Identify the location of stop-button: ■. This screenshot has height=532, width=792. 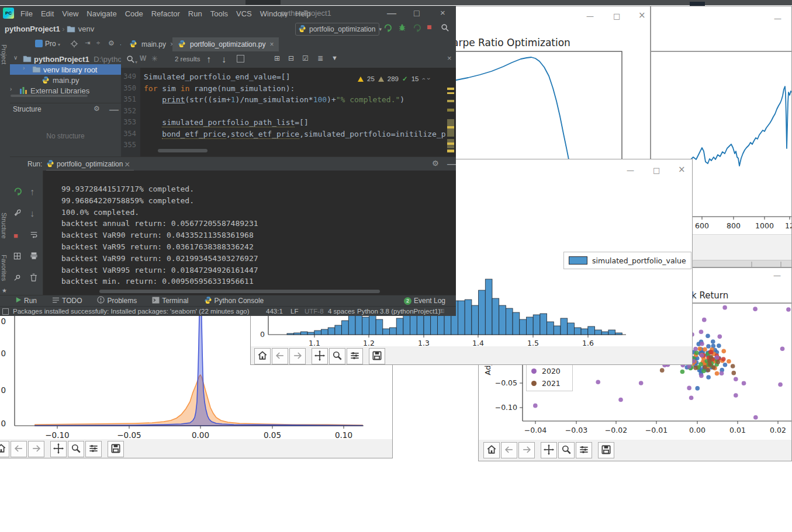
(429, 27).